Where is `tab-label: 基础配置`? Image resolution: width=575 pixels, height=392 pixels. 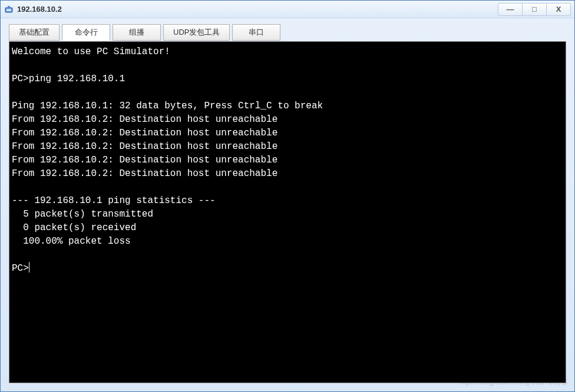 tab-label: 基础配置 is located at coordinates (34, 32).